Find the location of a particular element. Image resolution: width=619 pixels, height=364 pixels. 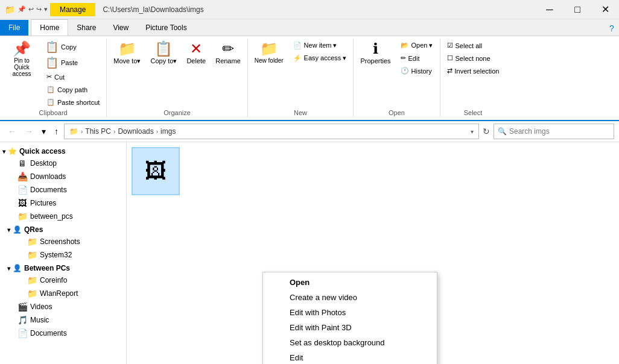

open-icon: 📂 is located at coordinates (405, 46).